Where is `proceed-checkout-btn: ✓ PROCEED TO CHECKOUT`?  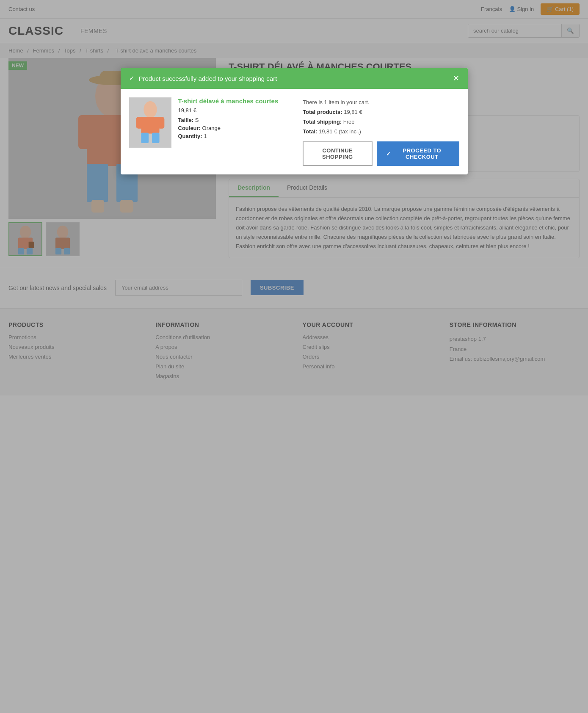 proceed-checkout-btn: ✓ PROCEED TO CHECKOUT is located at coordinates (418, 154).